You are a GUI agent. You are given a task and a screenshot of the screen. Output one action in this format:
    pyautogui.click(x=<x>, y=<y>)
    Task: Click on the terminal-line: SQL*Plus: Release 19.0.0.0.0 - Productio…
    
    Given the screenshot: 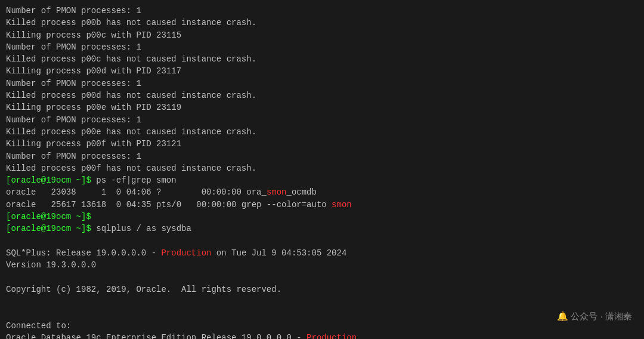 What is the action you would take?
    pyautogui.click(x=322, y=253)
    